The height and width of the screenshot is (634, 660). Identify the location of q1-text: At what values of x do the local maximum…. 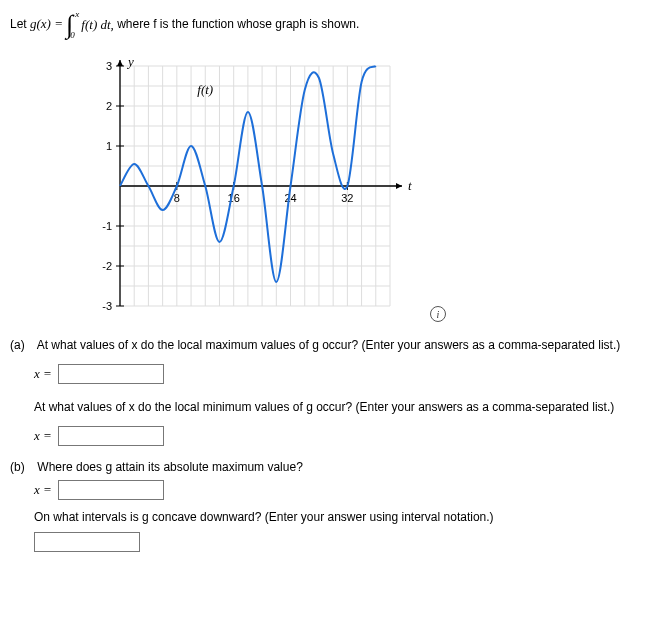
(329, 345).